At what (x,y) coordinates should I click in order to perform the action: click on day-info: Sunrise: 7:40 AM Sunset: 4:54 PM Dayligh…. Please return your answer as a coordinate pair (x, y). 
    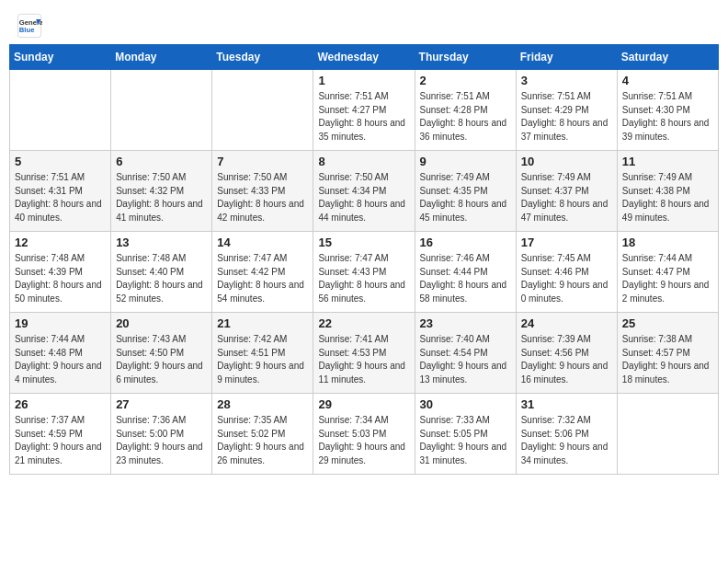
    Looking at the image, I should click on (465, 360).